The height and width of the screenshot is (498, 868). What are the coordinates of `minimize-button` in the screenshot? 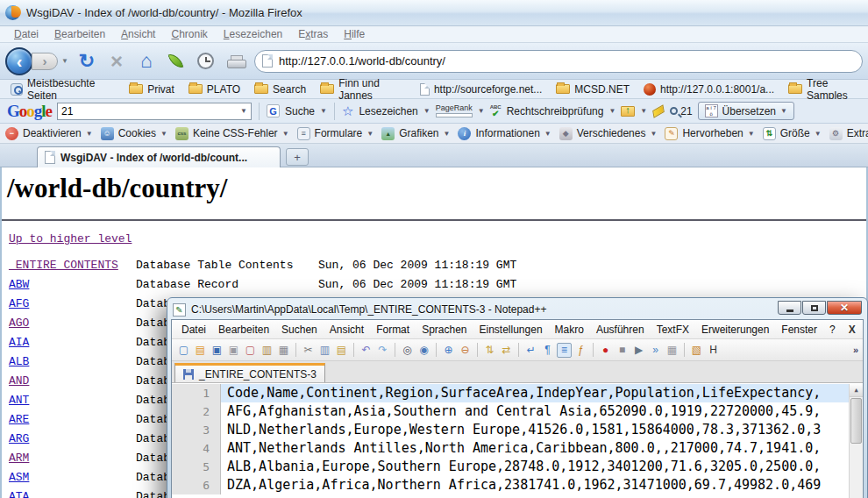 It's located at (789, 308).